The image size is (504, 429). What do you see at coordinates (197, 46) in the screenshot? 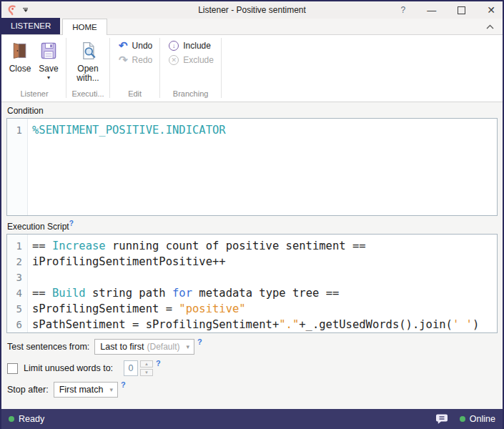
I see `include-button-label: Include` at bounding box center [197, 46].